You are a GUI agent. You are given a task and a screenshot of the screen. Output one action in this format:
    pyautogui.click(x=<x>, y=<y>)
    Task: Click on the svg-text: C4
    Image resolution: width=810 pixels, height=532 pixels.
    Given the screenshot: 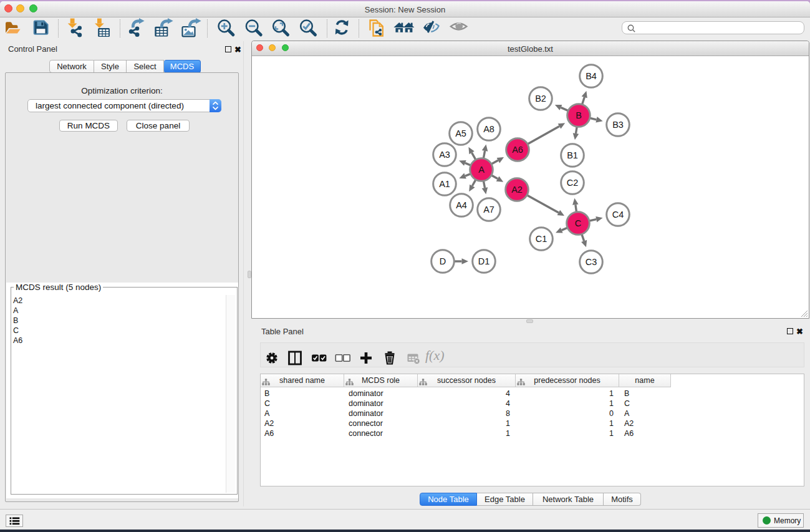 What is the action you would take?
    pyautogui.click(x=619, y=215)
    